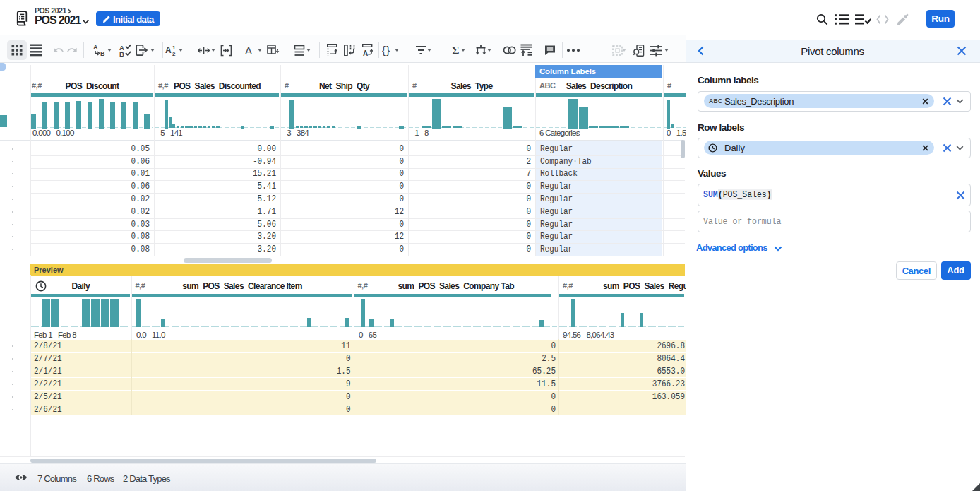 This screenshot has height=491, width=980. Describe the element at coordinates (174, 48) in the screenshot. I see `svg-text: 1` at that location.